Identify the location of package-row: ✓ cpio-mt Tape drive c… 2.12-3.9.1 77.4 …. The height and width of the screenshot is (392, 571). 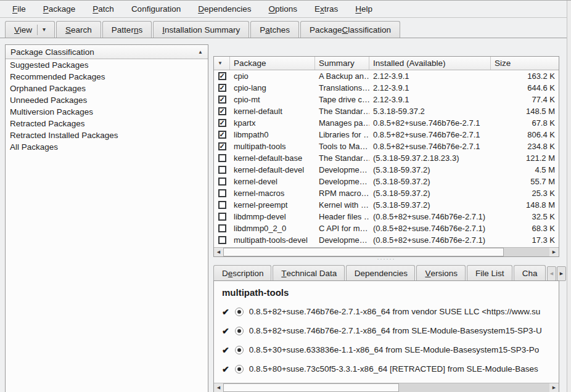
(386, 100).